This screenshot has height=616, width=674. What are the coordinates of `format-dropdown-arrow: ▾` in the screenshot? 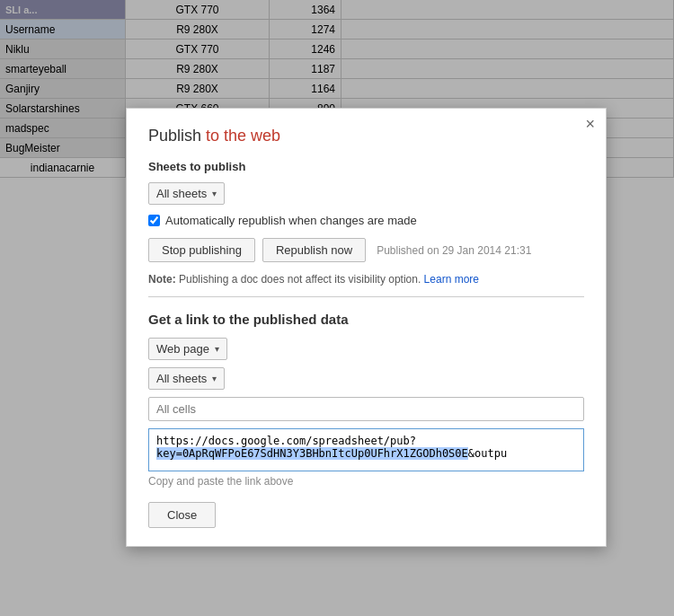 It's located at (217, 348).